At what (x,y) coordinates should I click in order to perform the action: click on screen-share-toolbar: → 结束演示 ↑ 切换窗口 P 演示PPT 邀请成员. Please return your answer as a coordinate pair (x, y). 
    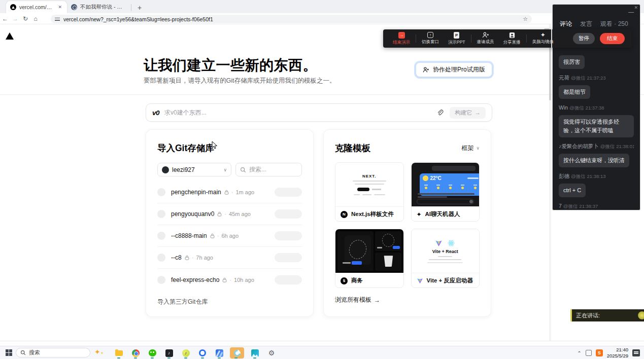
    Looking at the image, I should click on (507, 39).